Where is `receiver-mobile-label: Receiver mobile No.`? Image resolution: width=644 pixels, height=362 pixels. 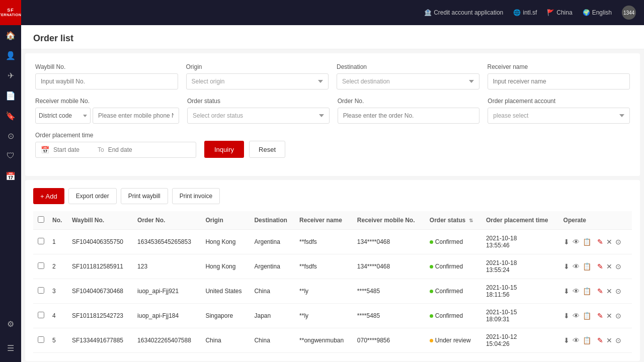 receiver-mobile-label: Receiver mobile No. is located at coordinates (107, 101).